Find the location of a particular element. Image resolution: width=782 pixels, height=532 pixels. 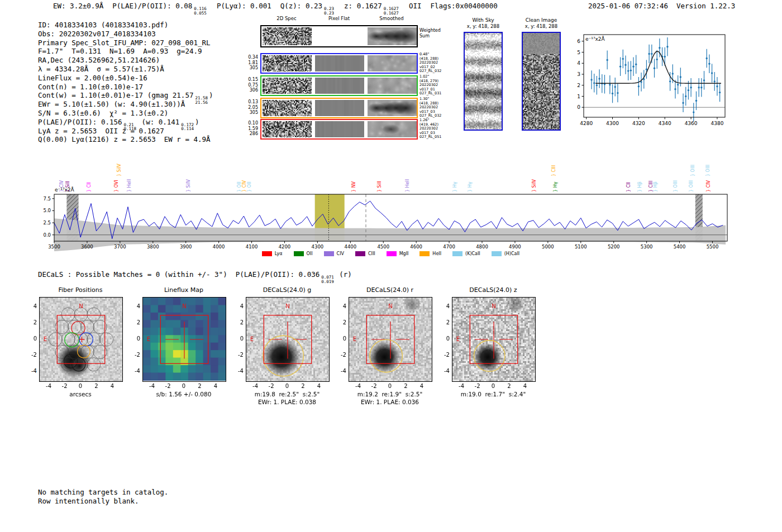

legend-label: OII is located at coordinates (309, 253).